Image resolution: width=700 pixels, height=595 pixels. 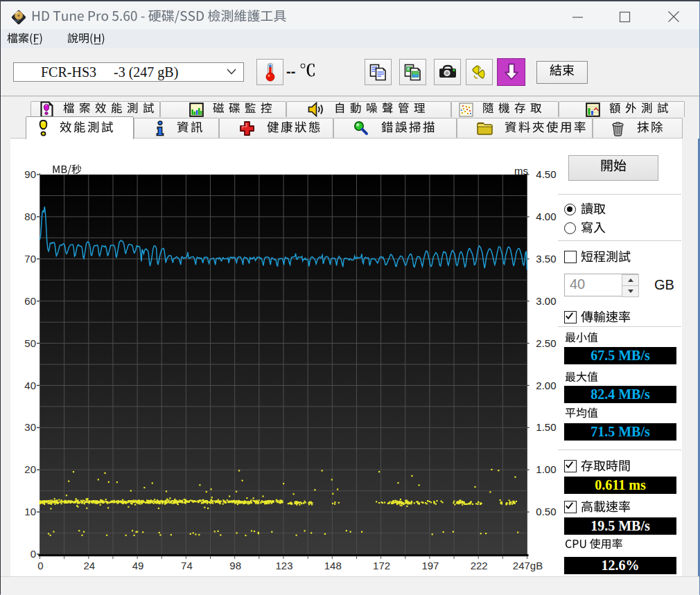 I want to click on tab-health, so click(x=276, y=128).